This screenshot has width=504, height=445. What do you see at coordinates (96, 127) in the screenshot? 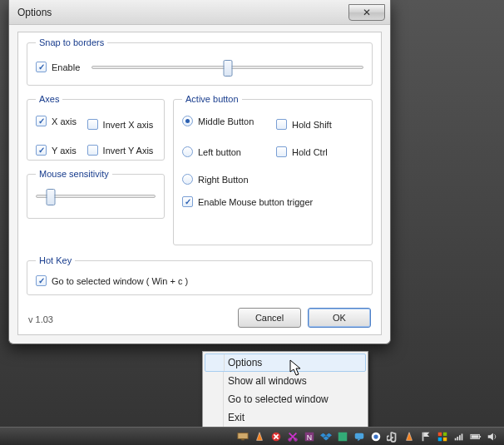
I see `group-axes: Axes X axis Invert X axis Y axis Invert …` at bounding box center [96, 127].